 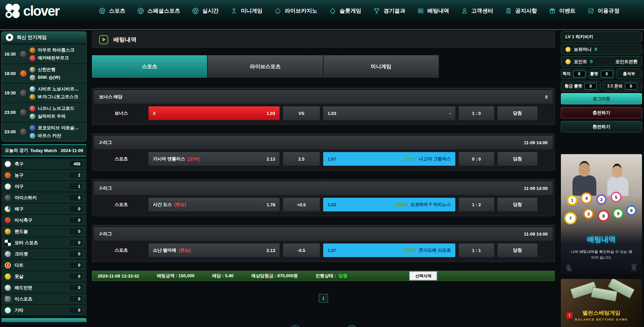 I want to click on nav-label: 공지사항, so click(x=526, y=11).